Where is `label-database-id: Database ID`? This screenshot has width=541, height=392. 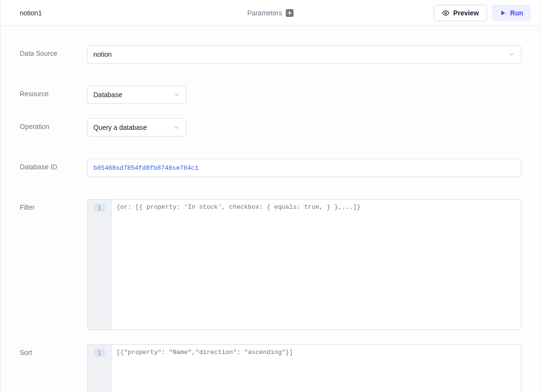
label-database-id: Database ID is located at coordinates (53, 164).